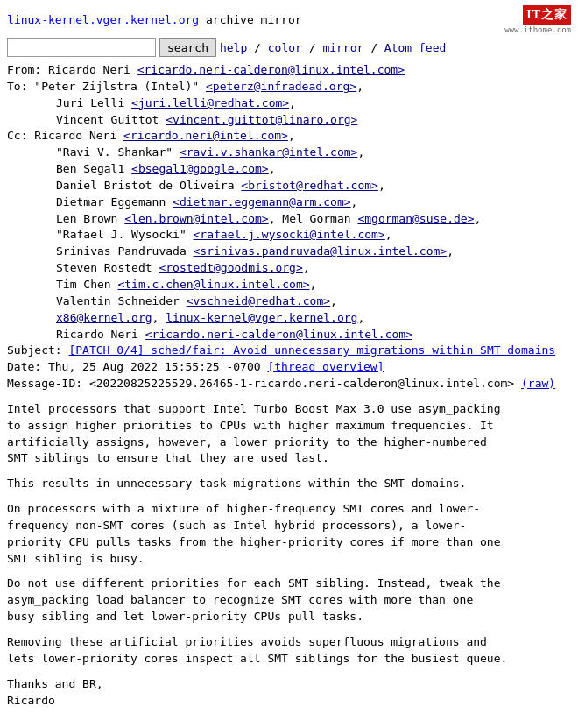 This screenshot has width=578, height=728. Describe the element at coordinates (289, 350) in the screenshot. I see `subject-line: Subject: [PATCH 0/4] sched/fair: Avoid u…` at that location.